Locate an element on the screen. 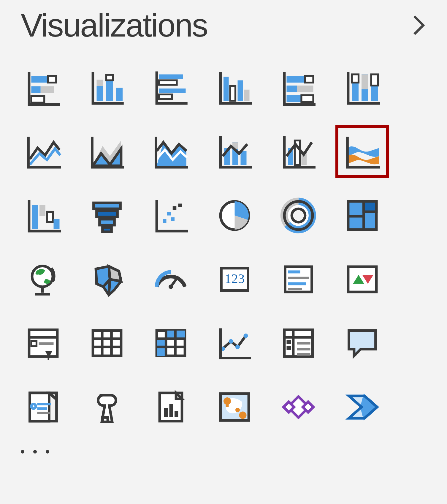 The width and height of the screenshot is (447, 504). map-globe-icon is located at coordinates (43, 279).